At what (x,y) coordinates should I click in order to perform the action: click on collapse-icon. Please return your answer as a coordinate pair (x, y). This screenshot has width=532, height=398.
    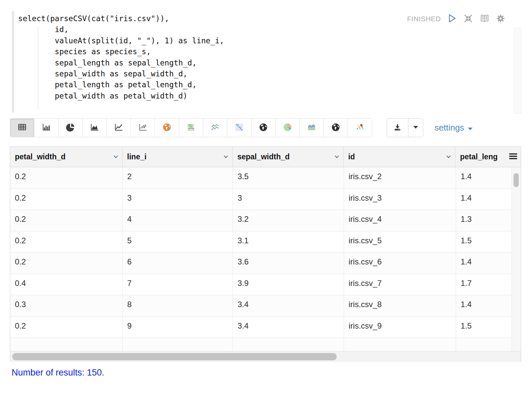
    Looking at the image, I should click on (468, 19).